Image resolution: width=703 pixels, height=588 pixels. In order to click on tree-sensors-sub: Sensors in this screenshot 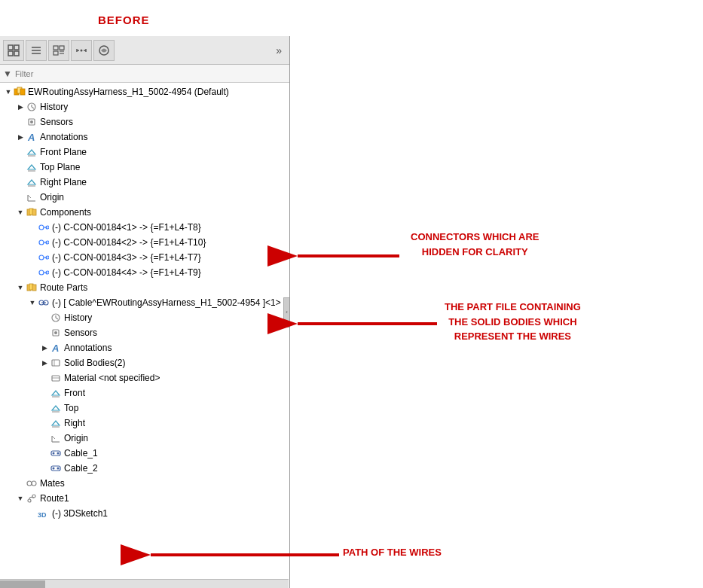, I will do `click(145, 333)`.